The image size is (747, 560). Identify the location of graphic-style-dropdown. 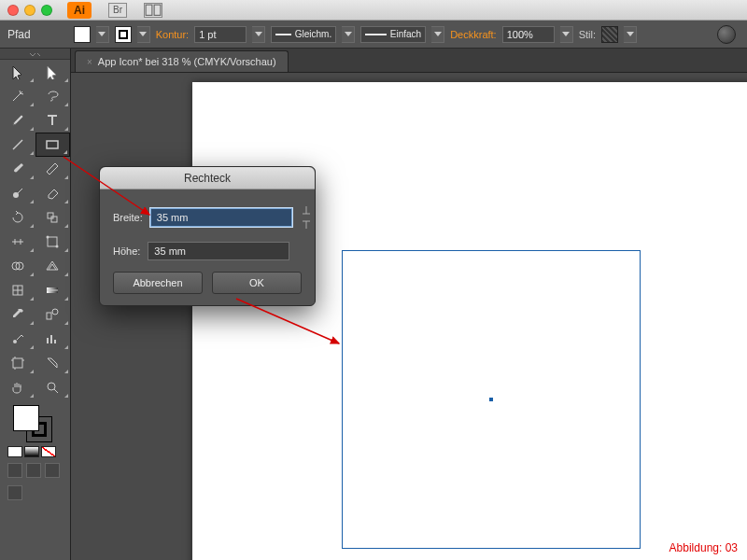
(630, 35).